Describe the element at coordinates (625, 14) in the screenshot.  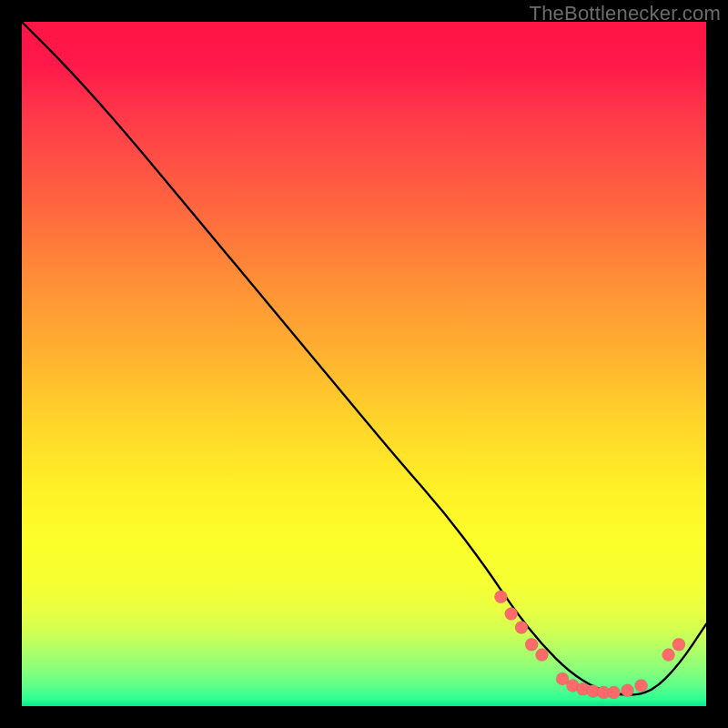
I see `attribution-label: TheBottlenecker.com` at that location.